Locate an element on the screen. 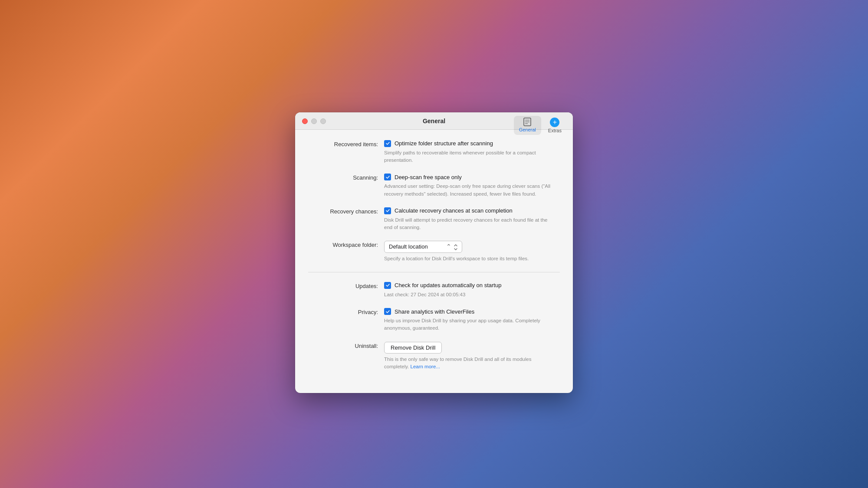 The image size is (868, 488). toolbar-tabs: General + Extras is located at coordinates (540, 125).